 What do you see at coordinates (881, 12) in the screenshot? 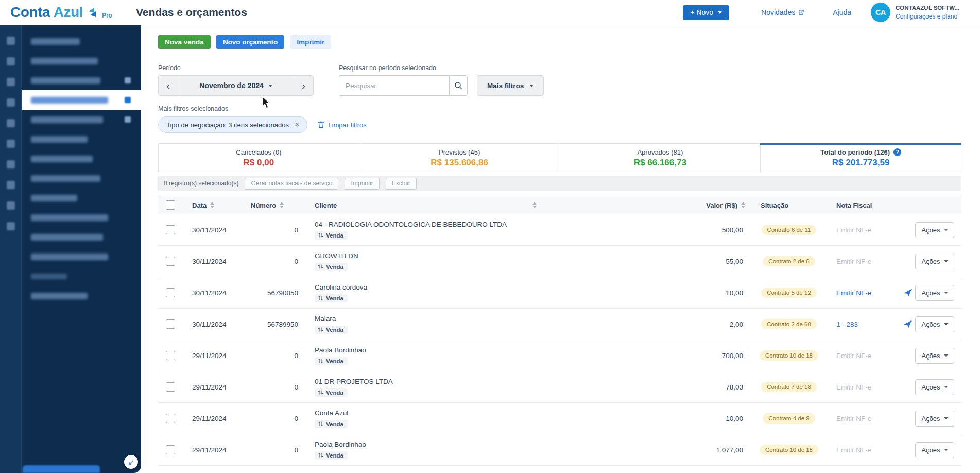
I see `avatar: CA` at bounding box center [881, 12].